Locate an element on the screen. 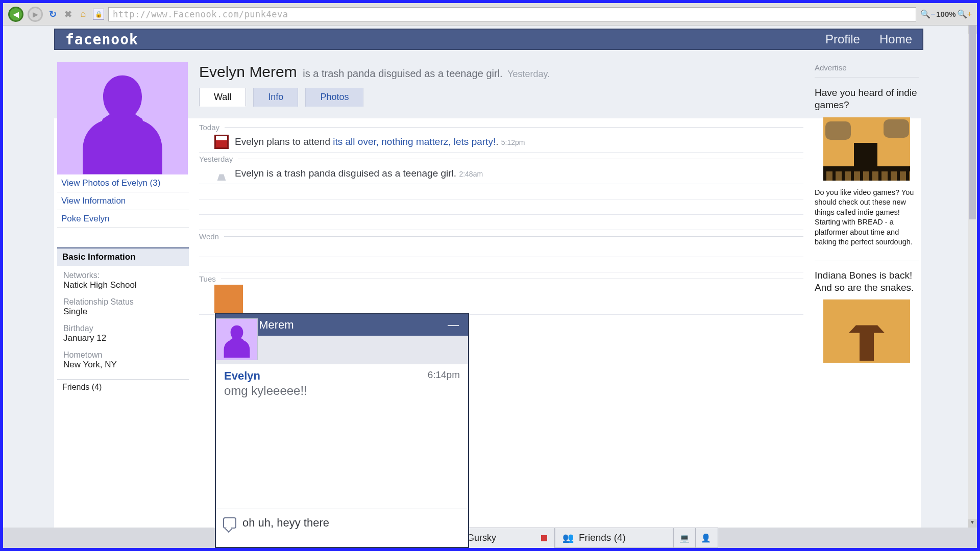  status-dot-busy-icon is located at coordinates (544, 538).